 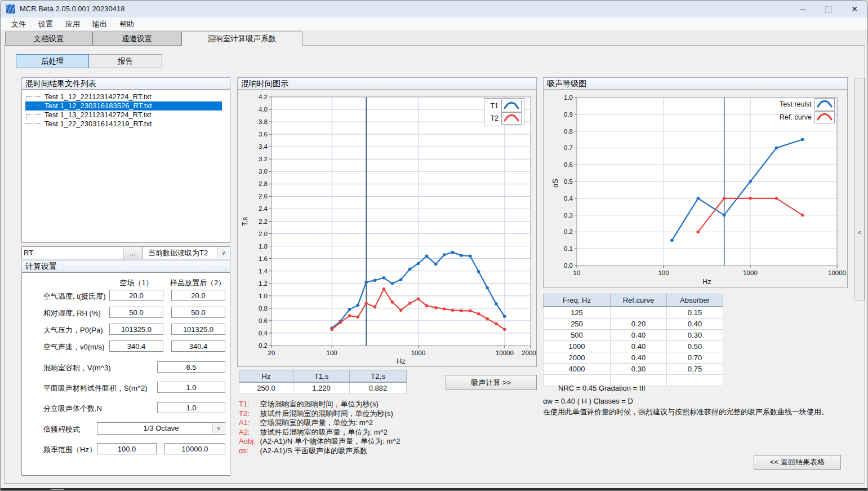 I want to click on svg-text: 1.8, so click(x=263, y=246).